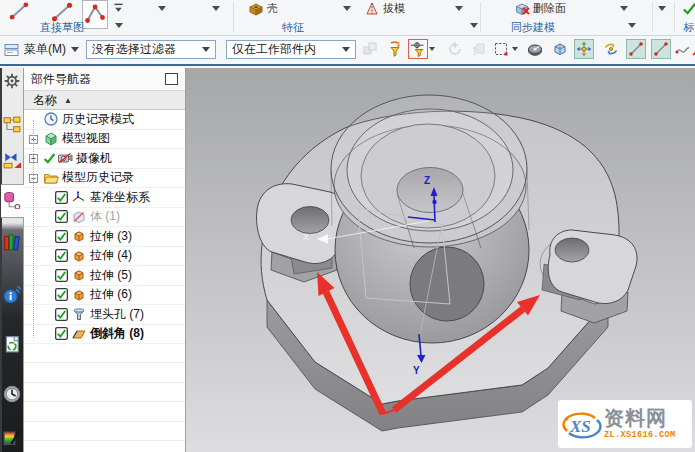 The height and width of the screenshot is (452, 695). What do you see at coordinates (291, 50) in the screenshot?
I see `selection-scope-dropdown: 仅在工作部件内` at bounding box center [291, 50].